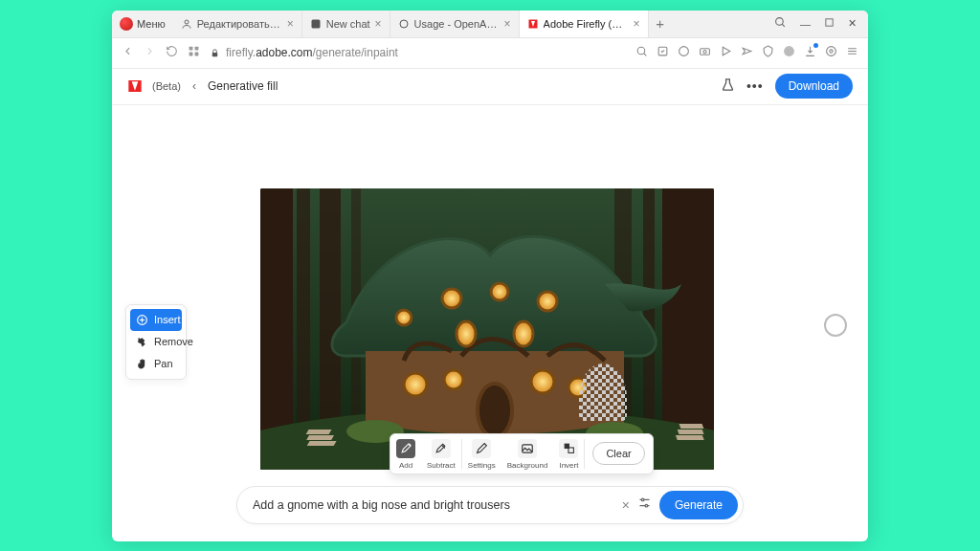 This screenshot has width=980, height=551. Describe the element at coordinates (528, 453) in the screenshot. I see `brush-background: Background` at that location.